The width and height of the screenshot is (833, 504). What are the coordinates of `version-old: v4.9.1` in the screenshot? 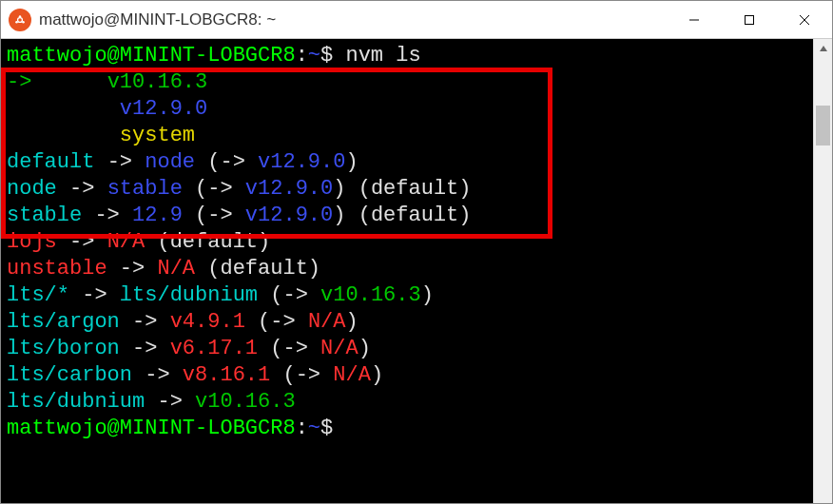 It's located at (207, 321).